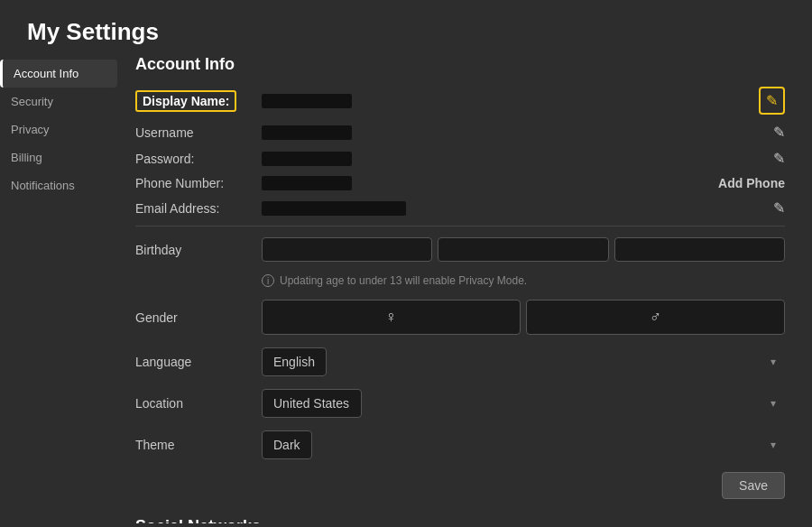 The height and width of the screenshot is (527, 812). I want to click on privacy-note: i Updating age to under 13 will enable P…, so click(460, 281).